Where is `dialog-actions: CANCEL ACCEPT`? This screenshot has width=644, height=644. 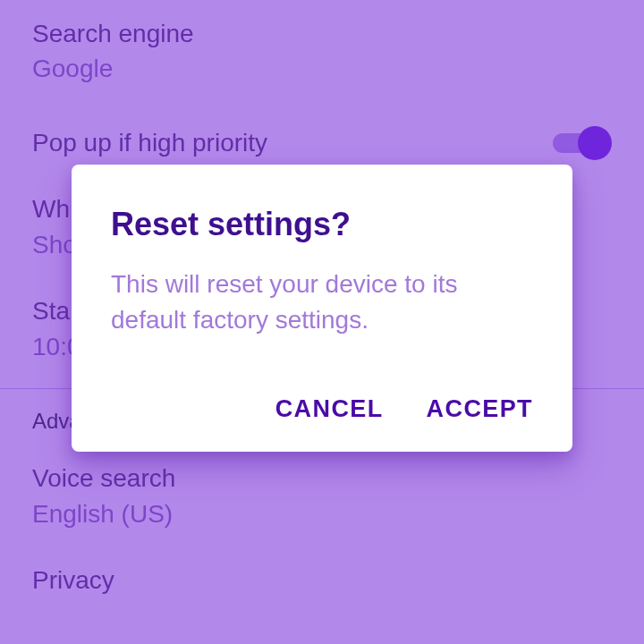
dialog-actions: CANCEL ACCEPT is located at coordinates (322, 410).